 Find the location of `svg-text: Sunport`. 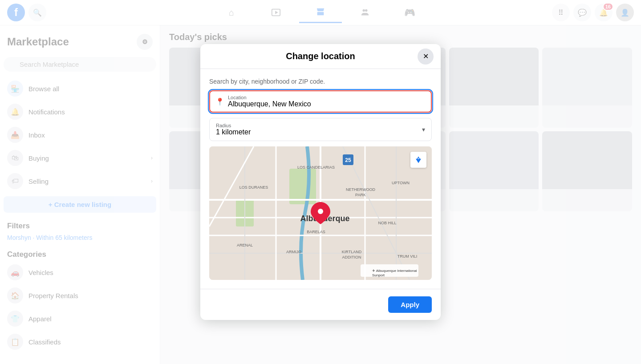

svg-text: Sunport is located at coordinates (378, 275).